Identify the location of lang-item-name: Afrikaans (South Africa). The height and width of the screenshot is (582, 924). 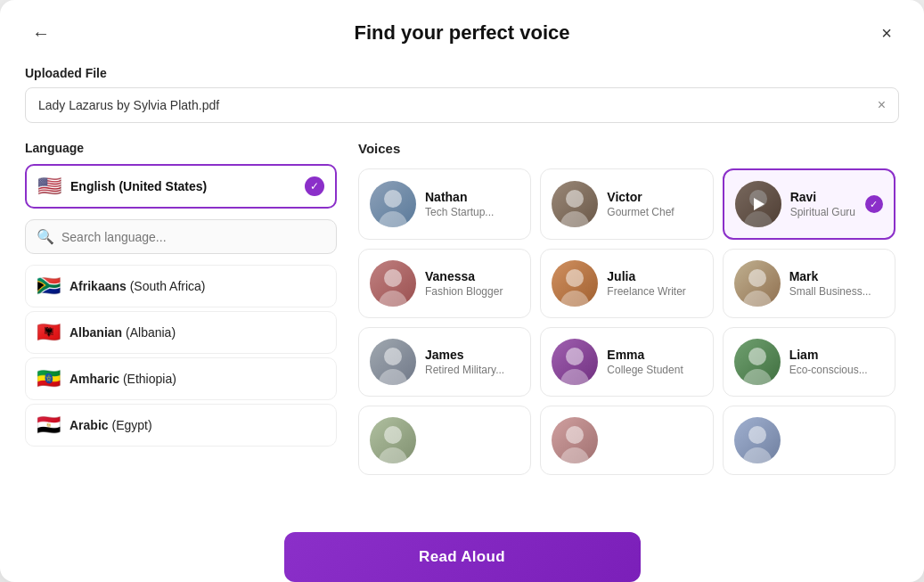
(137, 286).